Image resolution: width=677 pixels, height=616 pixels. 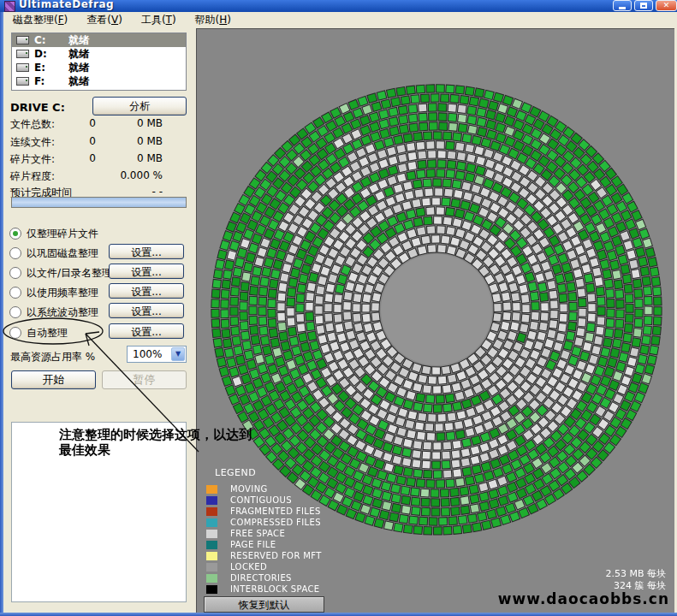 What do you see at coordinates (339, 614) in the screenshot?
I see `window-border-bottom` at bounding box center [339, 614].